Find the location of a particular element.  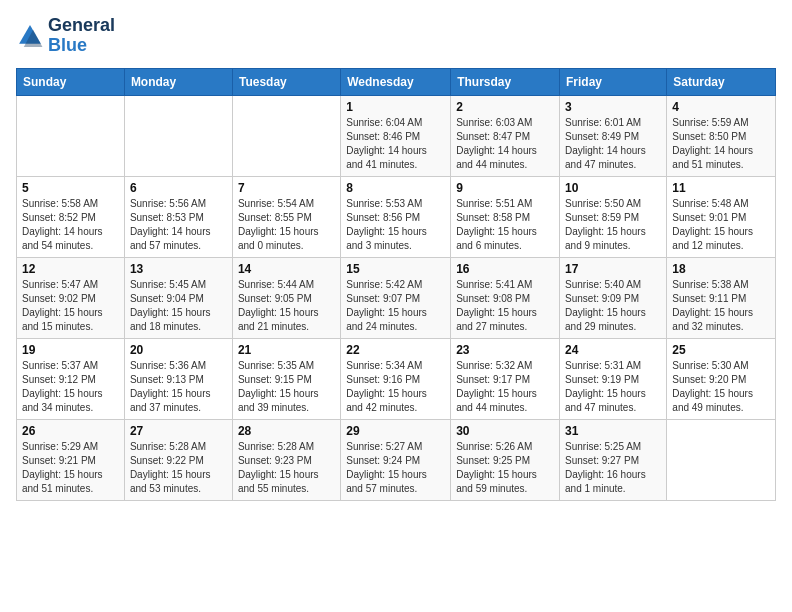

calendar-cell: 9Sunrise: 5:51 AM Sunset: 8:58 PM Daylig… is located at coordinates (506, 216).